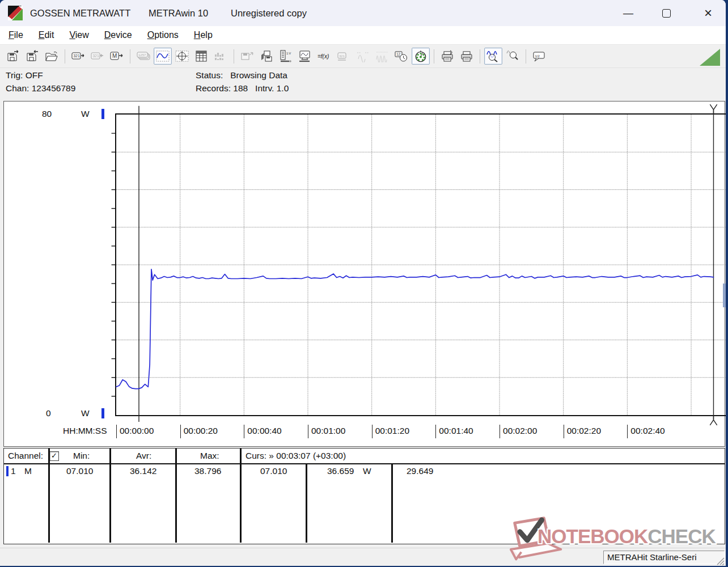  What do you see at coordinates (46, 35) in the screenshot?
I see `menu-edit: Edit` at bounding box center [46, 35].